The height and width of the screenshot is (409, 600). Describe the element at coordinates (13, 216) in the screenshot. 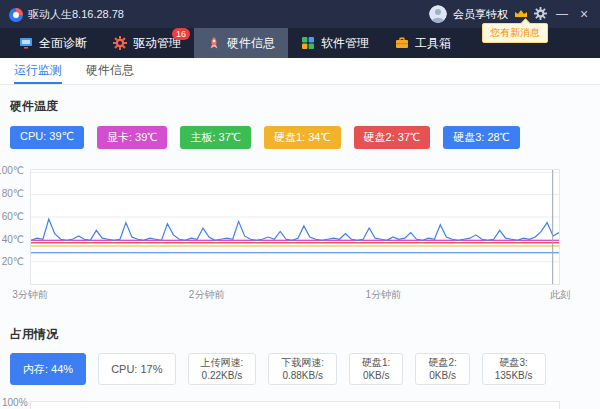

I see `y-axis-label: 60℃` at that location.